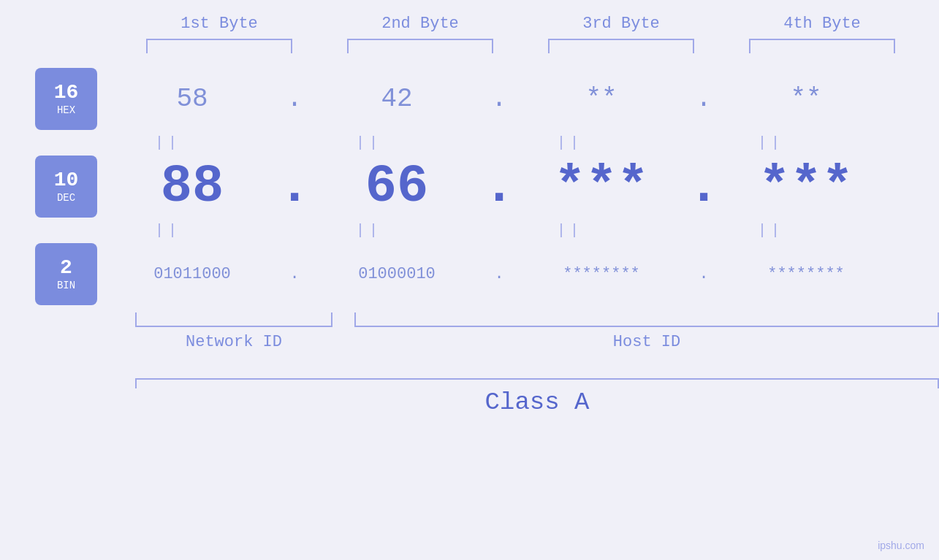 Image resolution: width=939 pixels, height=560 pixels. I want to click on class-container: Class A, so click(537, 400).